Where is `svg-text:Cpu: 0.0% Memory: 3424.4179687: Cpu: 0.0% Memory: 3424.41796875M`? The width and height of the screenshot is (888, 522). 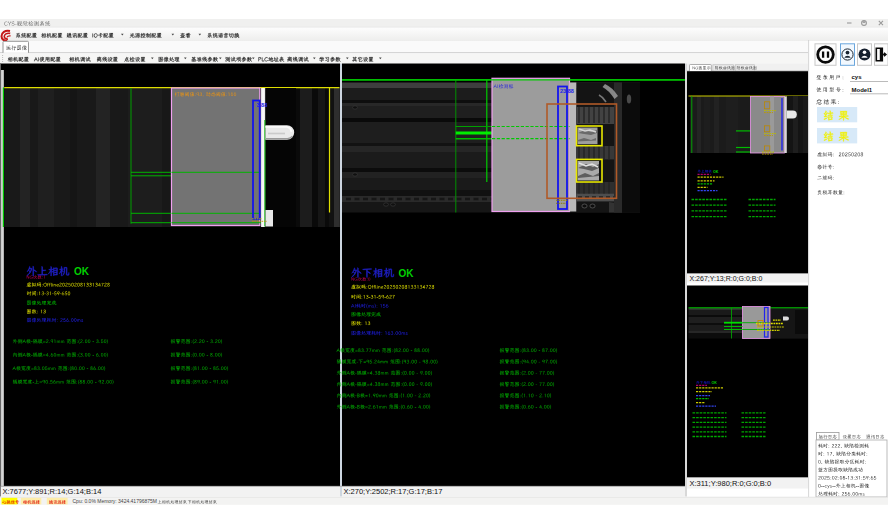 svg-text:Cpu: 0.0% Memory: 3424.4179687: Cpu: 0.0% Memory: 3424.41796875M is located at coordinates (116, 501).